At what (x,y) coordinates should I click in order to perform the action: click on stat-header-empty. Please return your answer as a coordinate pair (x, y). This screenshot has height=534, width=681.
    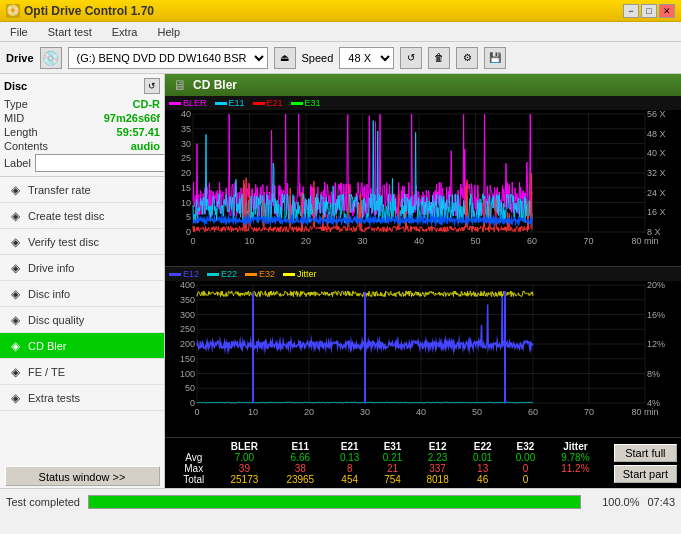
    Looking at the image, I should click on (194, 446).